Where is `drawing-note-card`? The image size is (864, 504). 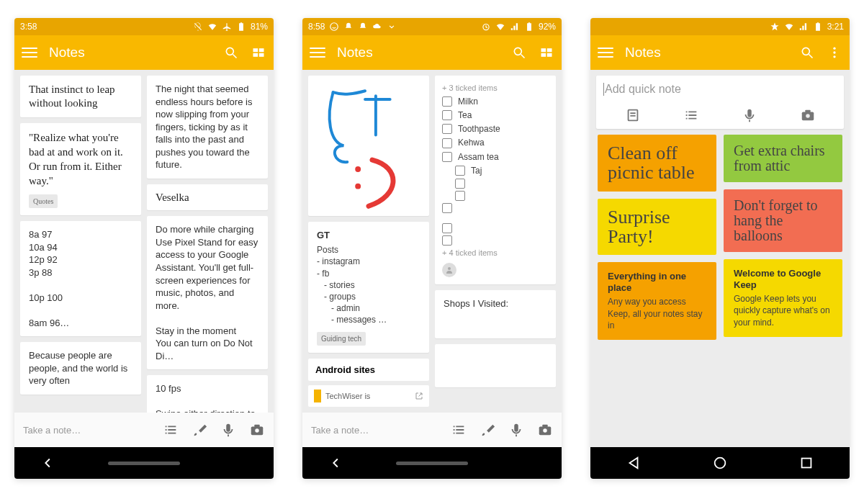
drawing-note-card is located at coordinates (369, 145).